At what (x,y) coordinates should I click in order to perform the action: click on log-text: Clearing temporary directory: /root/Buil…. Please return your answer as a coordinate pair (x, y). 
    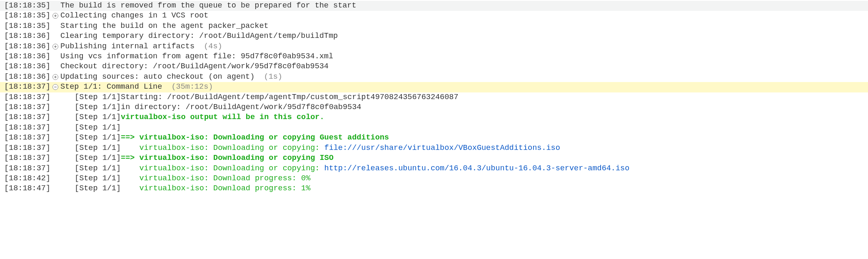
    Looking at the image, I should click on (199, 36).